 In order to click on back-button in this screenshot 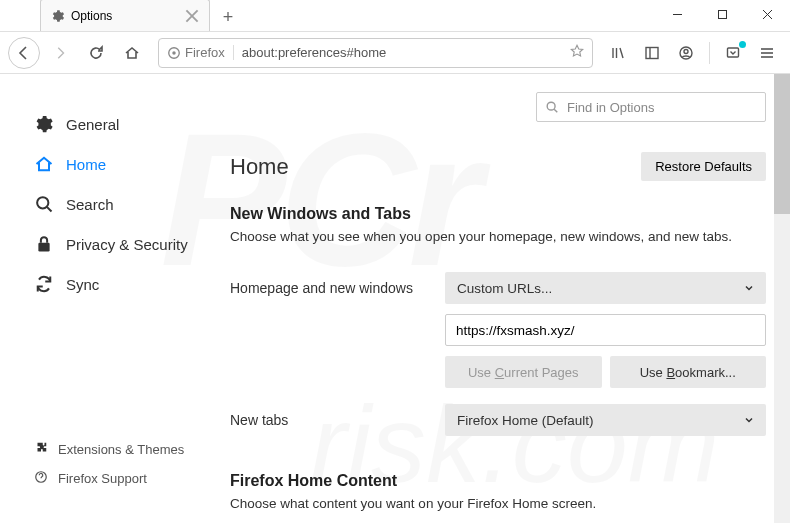, I will do `click(24, 53)`.